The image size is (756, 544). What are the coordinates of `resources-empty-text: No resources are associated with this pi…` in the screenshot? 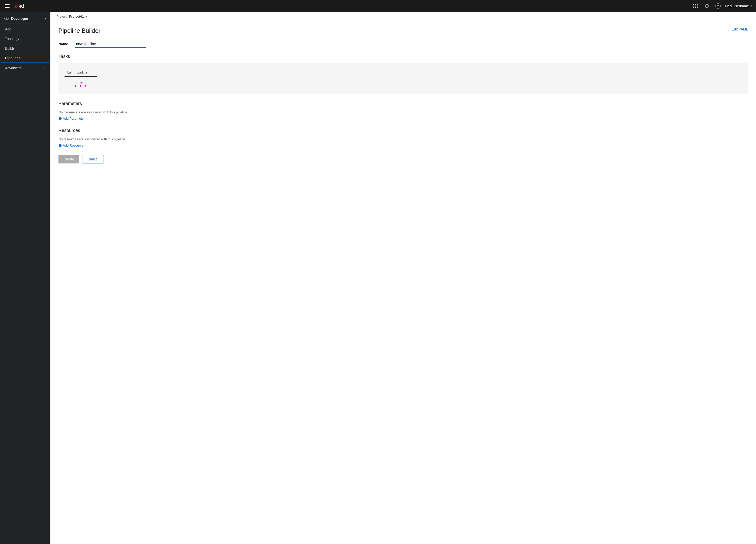 It's located at (403, 139).